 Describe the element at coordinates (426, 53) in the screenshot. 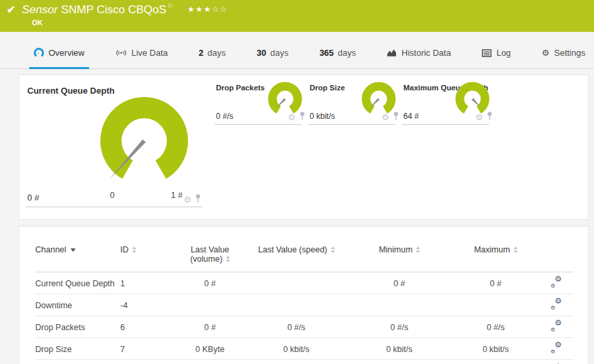

I see `tab-label: Historic Data` at that location.